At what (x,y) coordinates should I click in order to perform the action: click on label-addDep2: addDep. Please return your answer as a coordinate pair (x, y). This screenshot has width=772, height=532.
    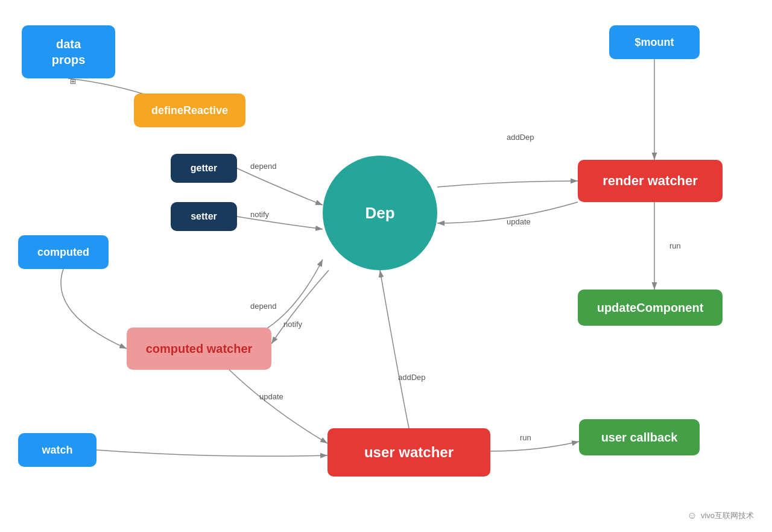
    Looking at the image, I should click on (412, 378).